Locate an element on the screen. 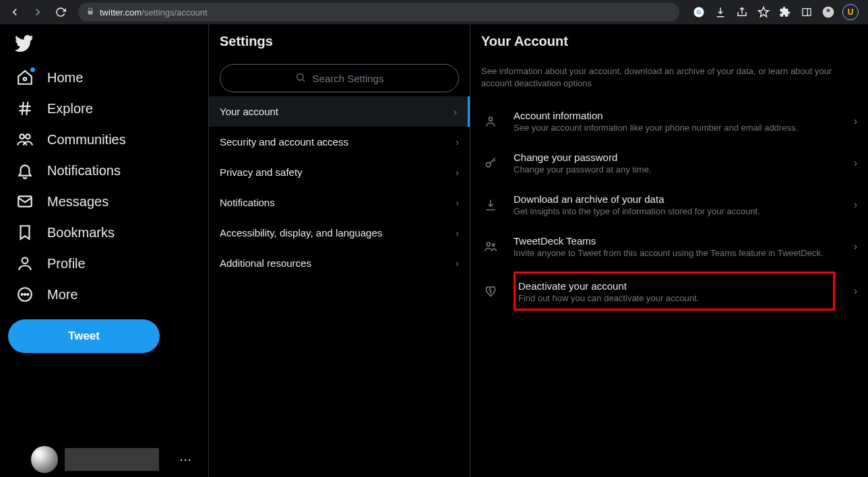 The height and width of the screenshot is (477, 868). browser-avatar: U is located at coordinates (850, 12).